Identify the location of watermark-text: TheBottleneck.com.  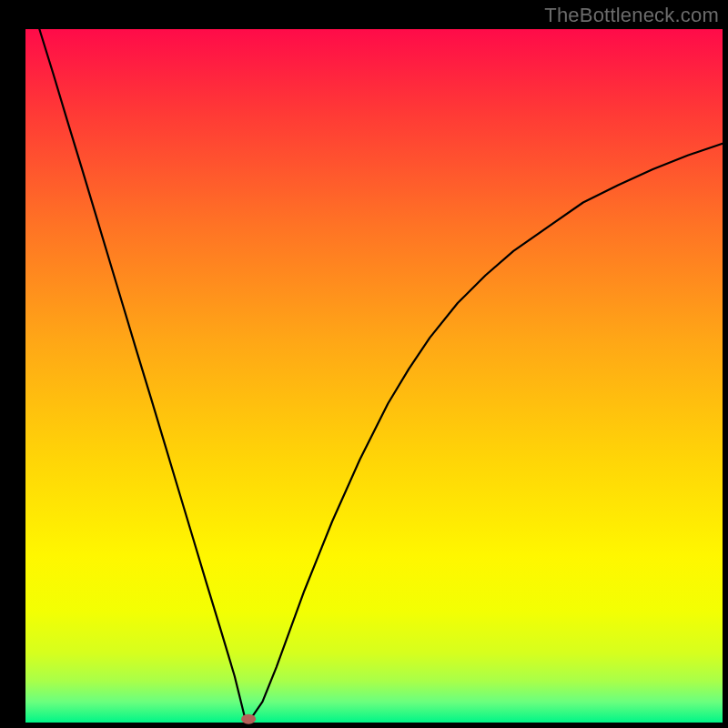
(632, 15).